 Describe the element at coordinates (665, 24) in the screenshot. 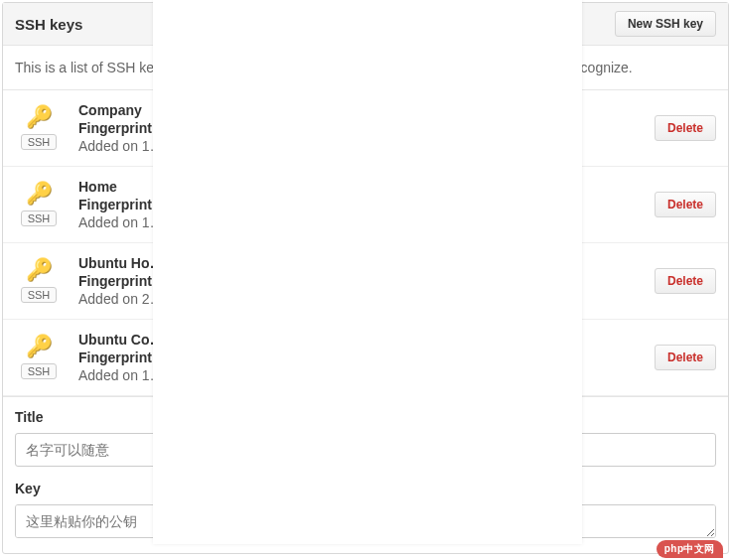

I see `new-ssh-key-button: New SSH key` at that location.